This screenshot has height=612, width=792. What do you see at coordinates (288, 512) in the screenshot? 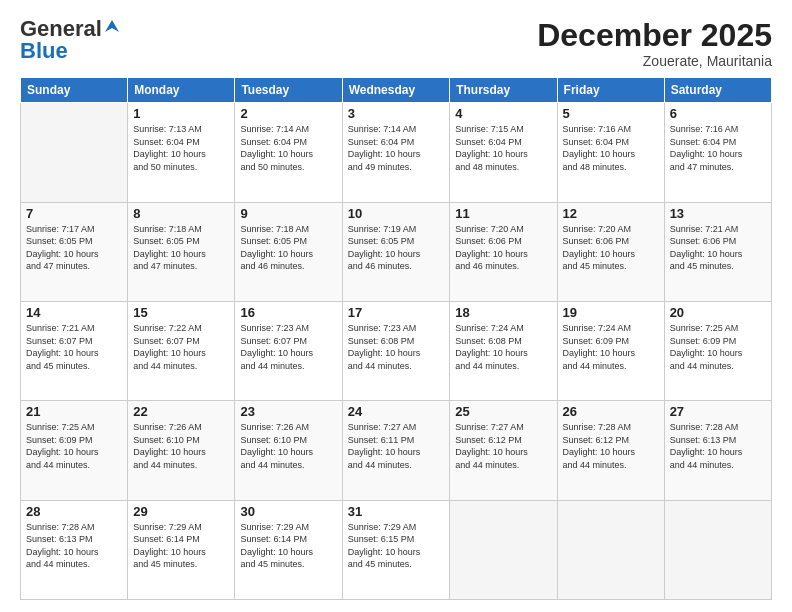
I see `day-number: 30` at bounding box center [288, 512].